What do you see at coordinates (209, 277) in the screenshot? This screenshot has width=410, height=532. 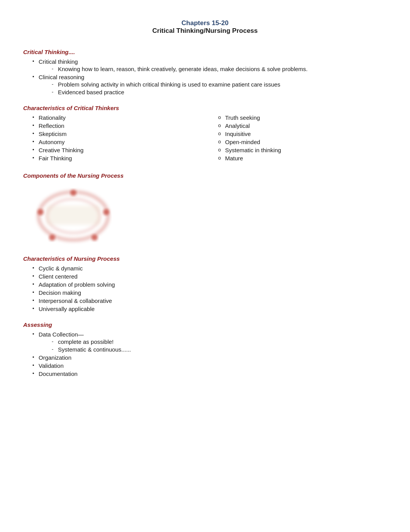 I see `list-item: Client centered` at bounding box center [209, 277].